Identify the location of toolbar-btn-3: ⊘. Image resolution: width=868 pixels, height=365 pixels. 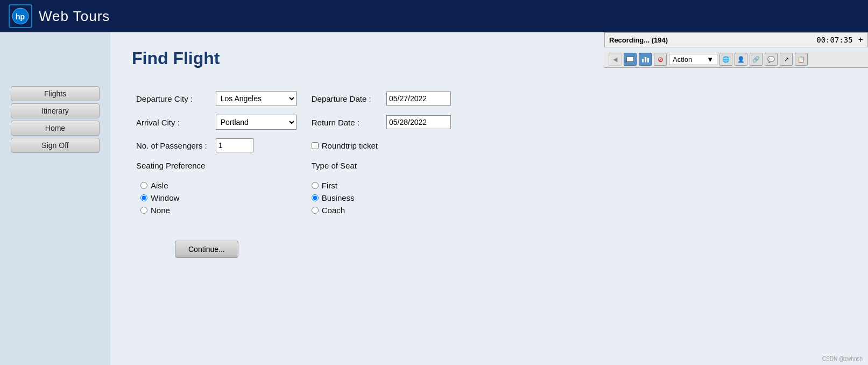
(660, 59).